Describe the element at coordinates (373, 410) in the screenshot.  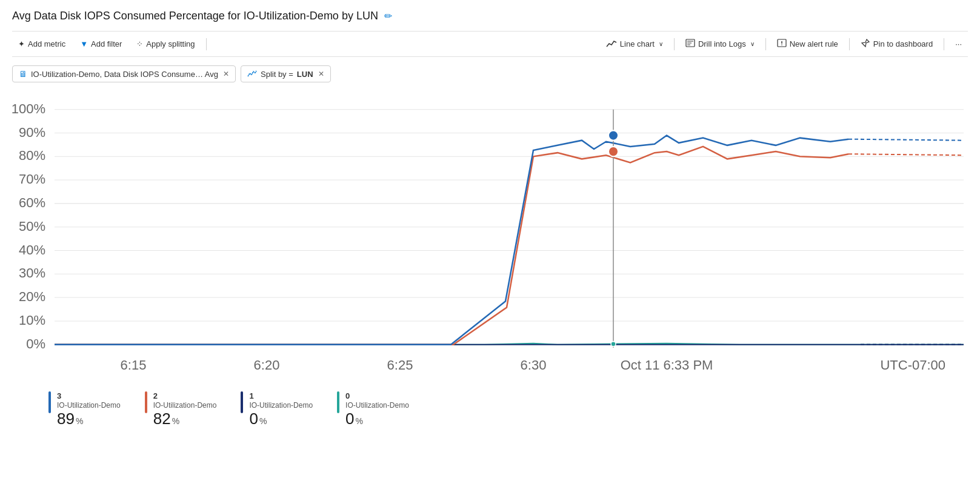
I see `legend-item-0: 0 IO-Utilization-Demo 0 %` at that location.